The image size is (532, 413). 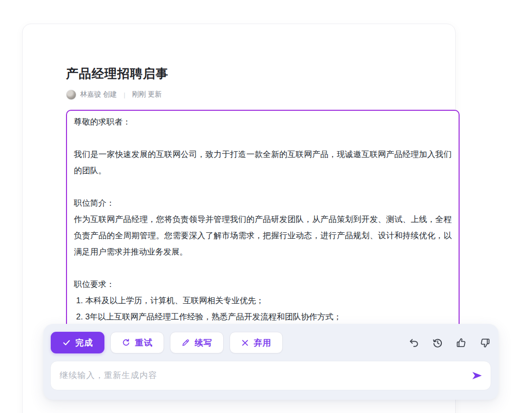 What do you see at coordinates (256, 343) in the screenshot?
I see `discard-button: 弃用` at bounding box center [256, 343].